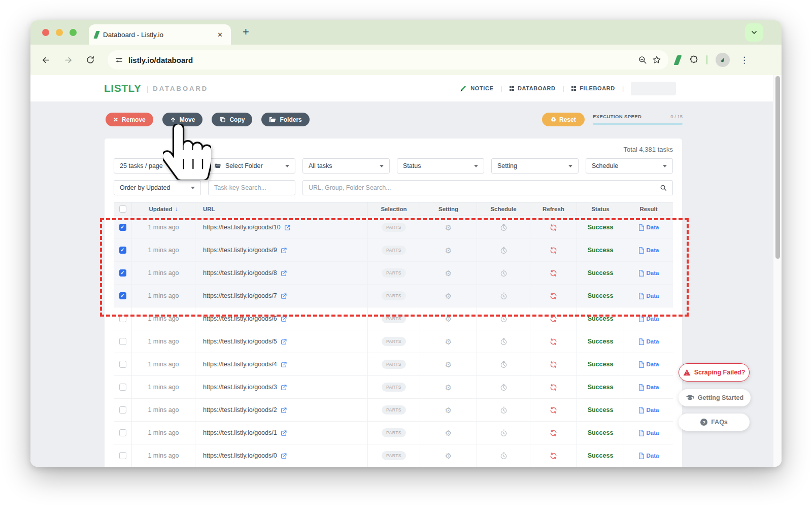  I want to click on task-url: https://test.listly.io/goods/6, so click(240, 319).